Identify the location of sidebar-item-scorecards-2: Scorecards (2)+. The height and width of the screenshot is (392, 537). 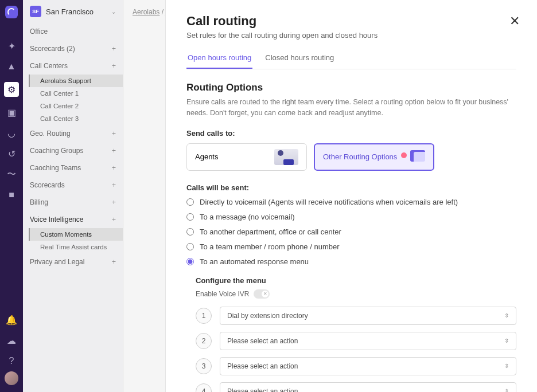
(73, 49).